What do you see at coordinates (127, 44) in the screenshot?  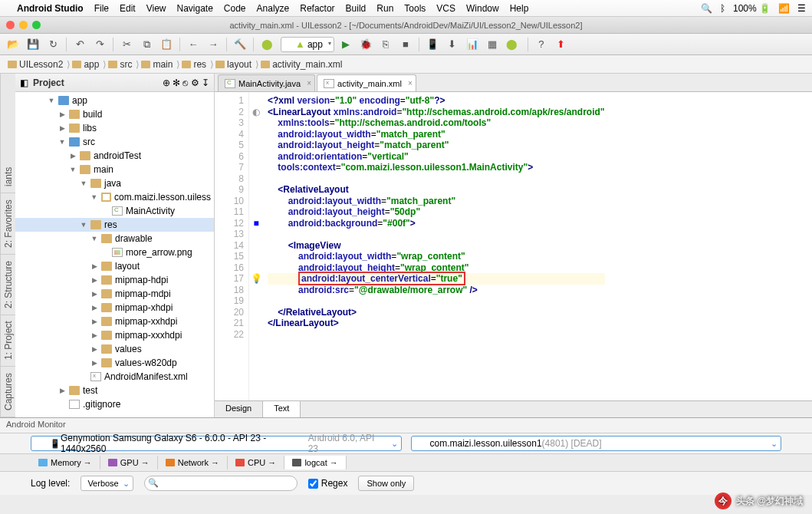 I see `cut-icon: ✂` at bounding box center [127, 44].